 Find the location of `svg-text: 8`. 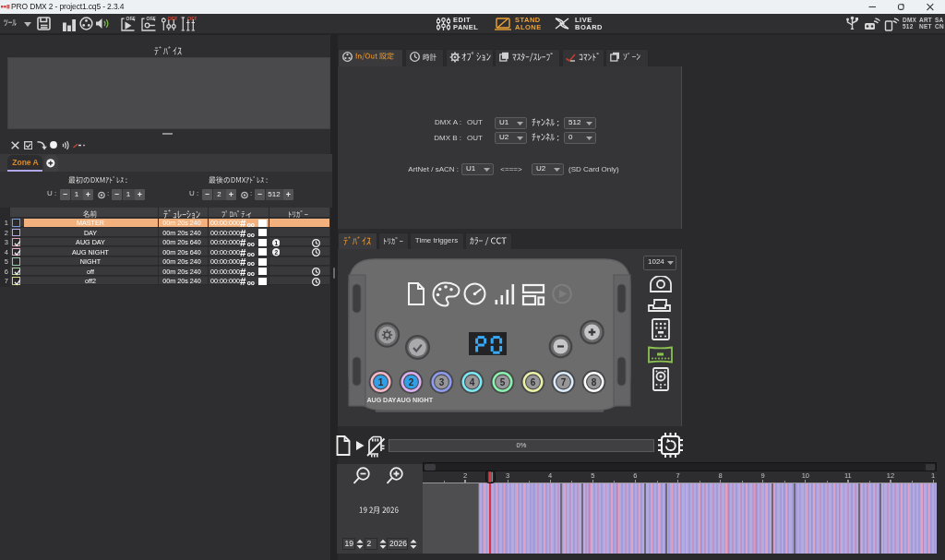

svg-text: 8 is located at coordinates (594, 382).